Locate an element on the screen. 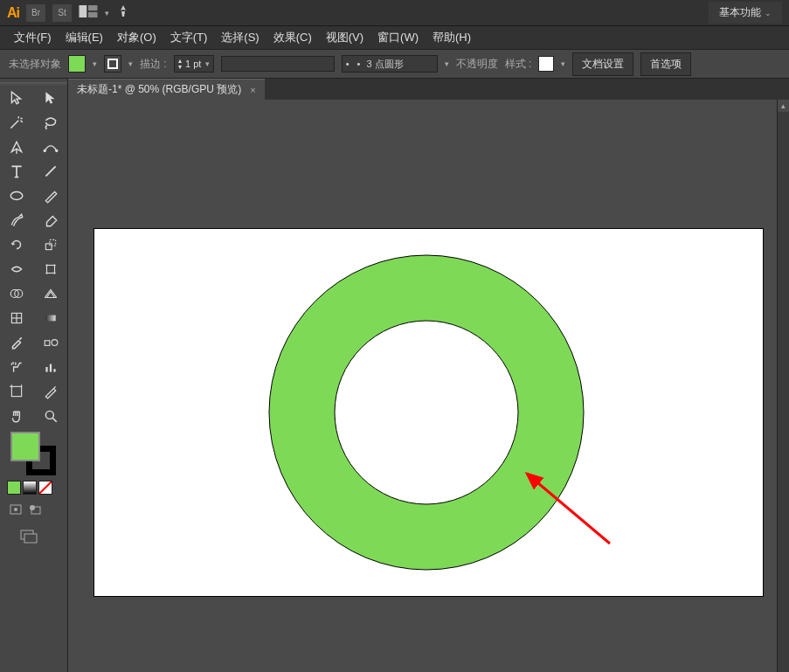  fill-dropdown-icon: ▾ is located at coordinates (94, 64).